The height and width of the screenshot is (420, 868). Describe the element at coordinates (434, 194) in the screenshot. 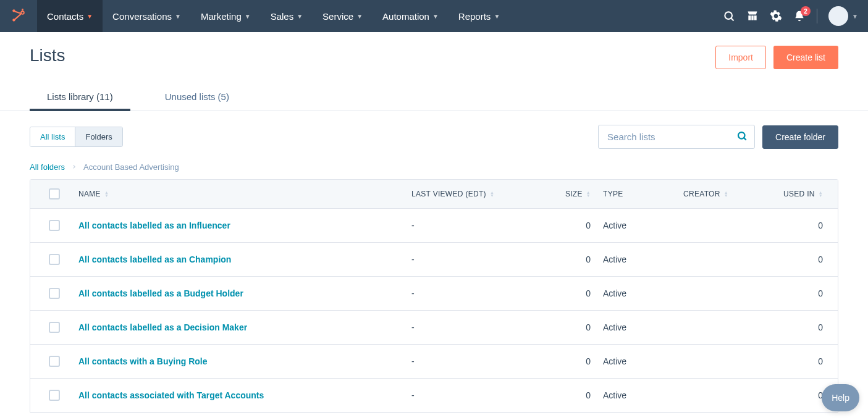

I see `table-header: NAME ▲▼ LAST VIEWED (EDT) ▲▼ SIZE ▲▼ TYP…` at that location.